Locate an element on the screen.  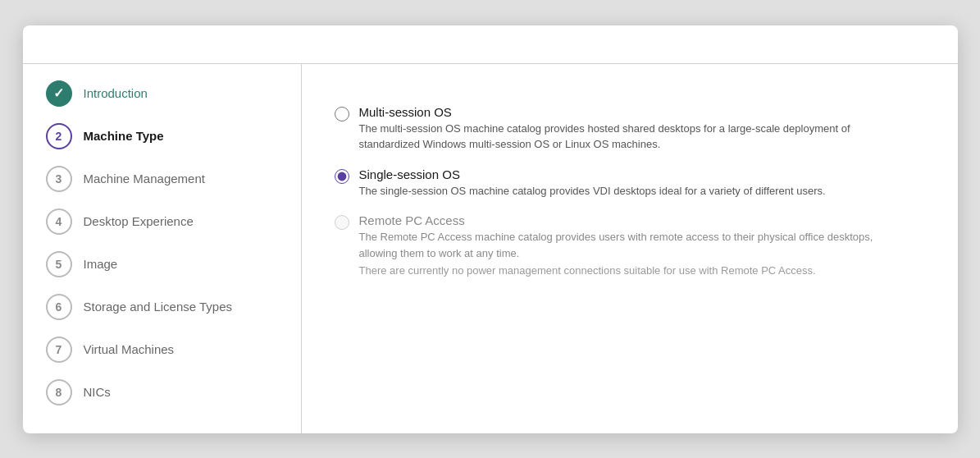
close-button is located at coordinates (925, 47).